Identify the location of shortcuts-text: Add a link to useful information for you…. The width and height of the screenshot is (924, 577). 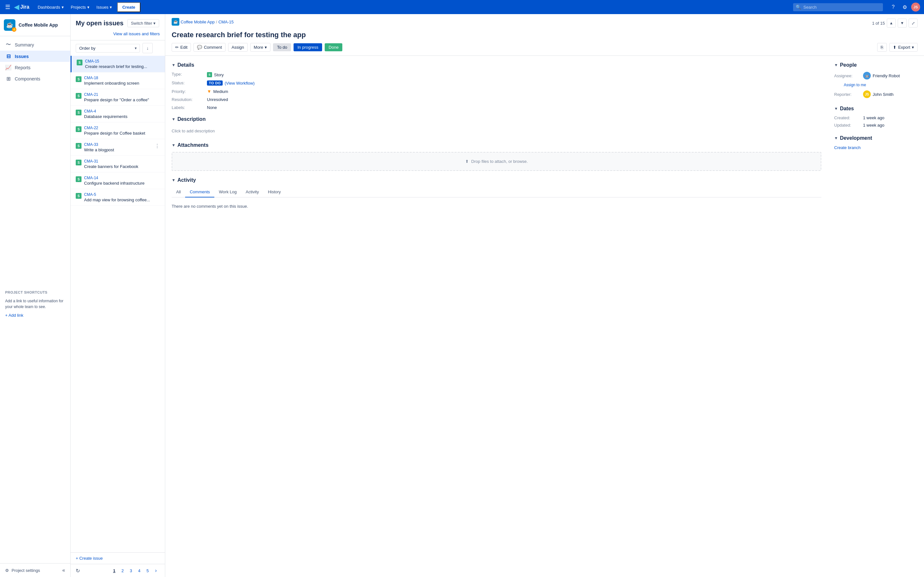
(35, 304).